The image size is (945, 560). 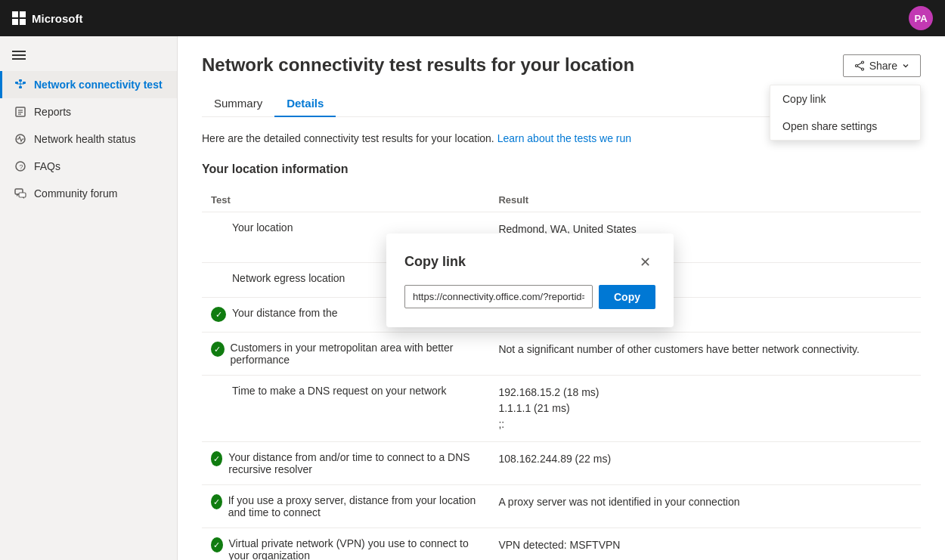 I want to click on modal-header: Copy link ✕, so click(x=530, y=262).